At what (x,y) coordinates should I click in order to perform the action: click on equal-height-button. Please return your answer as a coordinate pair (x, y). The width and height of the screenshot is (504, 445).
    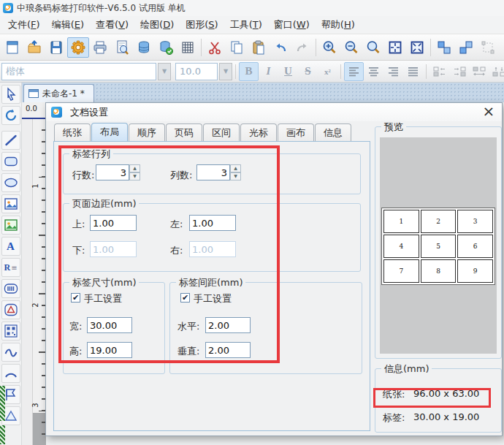
    Looking at the image, I should click on (497, 72).